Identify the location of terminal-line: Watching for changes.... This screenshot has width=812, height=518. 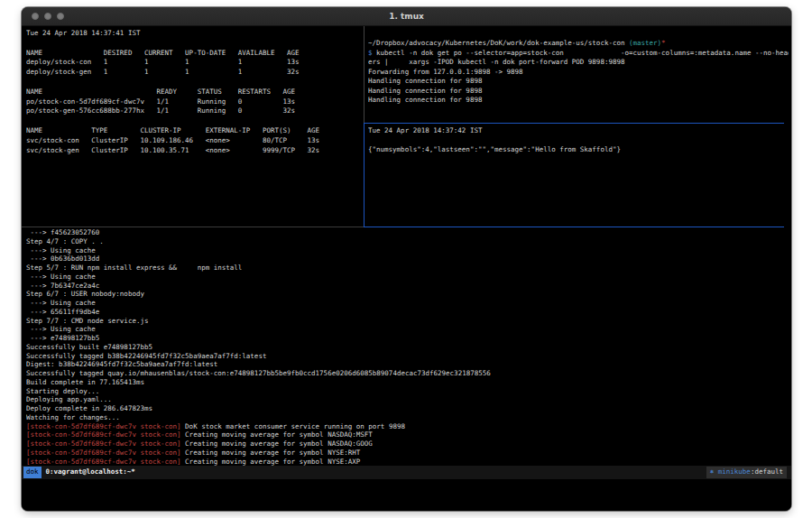
(406, 418).